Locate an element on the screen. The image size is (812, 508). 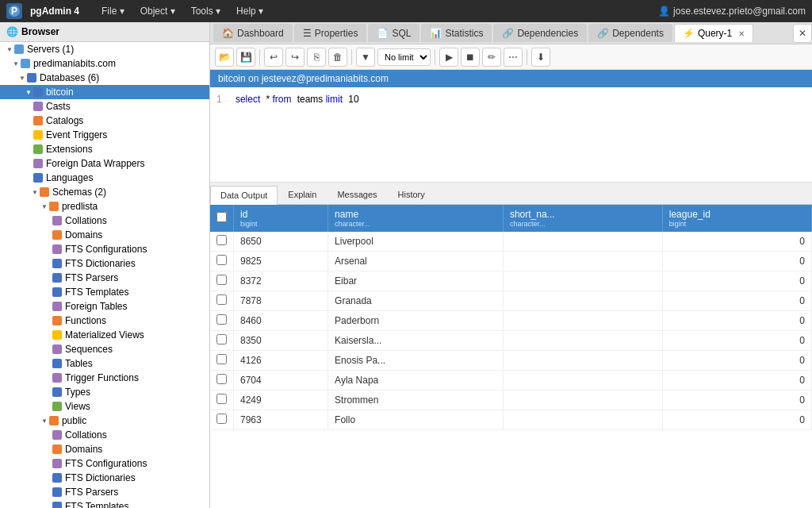
redo-button: ↪ is located at coordinates (295, 57).